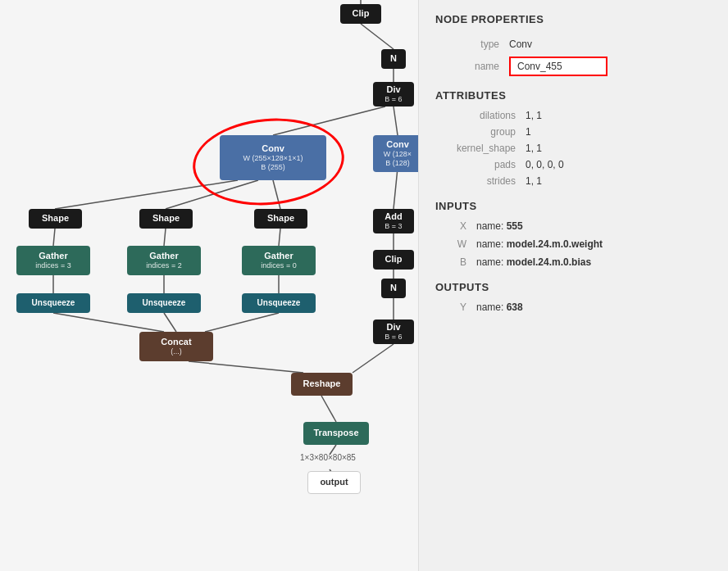  Describe the element at coordinates (574, 287) in the screenshot. I see `outputs-title: OUTPUTS` at that location.